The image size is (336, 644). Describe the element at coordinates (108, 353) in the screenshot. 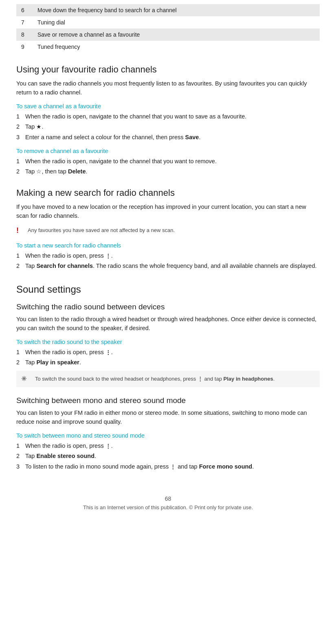

I see `menu-icon-2: ⋮` at that location.